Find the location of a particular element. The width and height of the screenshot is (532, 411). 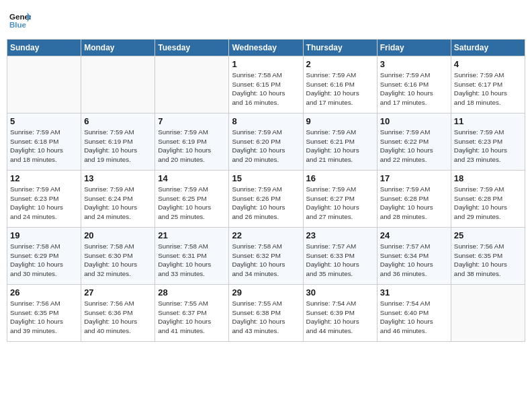

day-info: Sunrise: 7:57 AM Sunset: 6:34 PM Dayligh… is located at coordinates (414, 261).